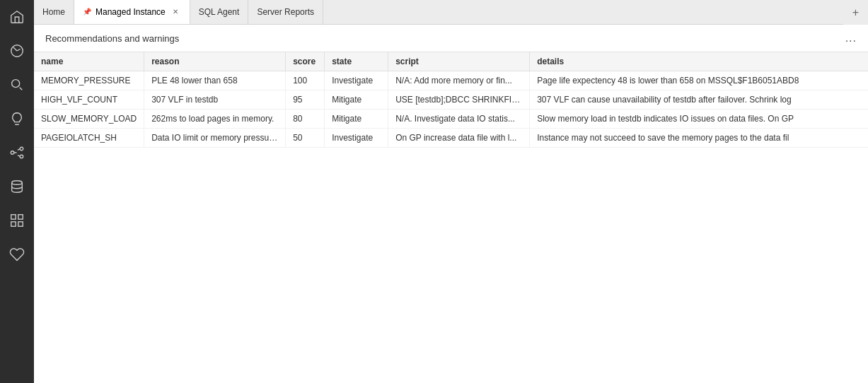  I want to click on activity-item-search, so click(17, 85).